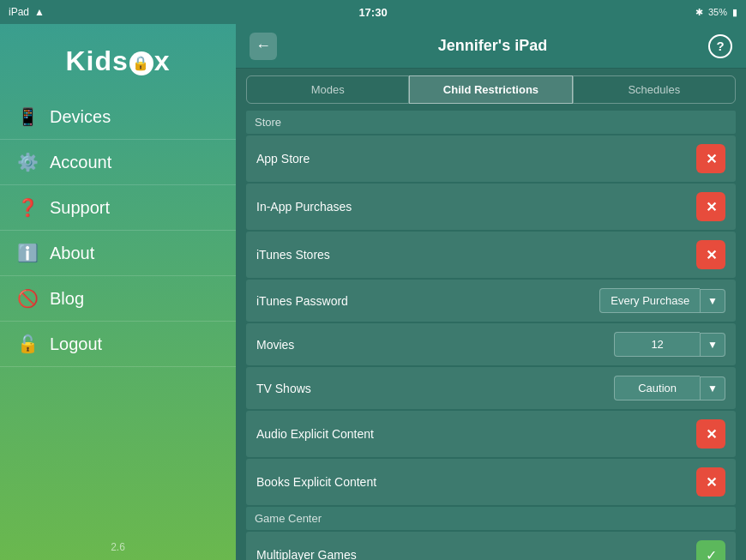  I want to click on logo-icon: 🔒, so click(141, 63).